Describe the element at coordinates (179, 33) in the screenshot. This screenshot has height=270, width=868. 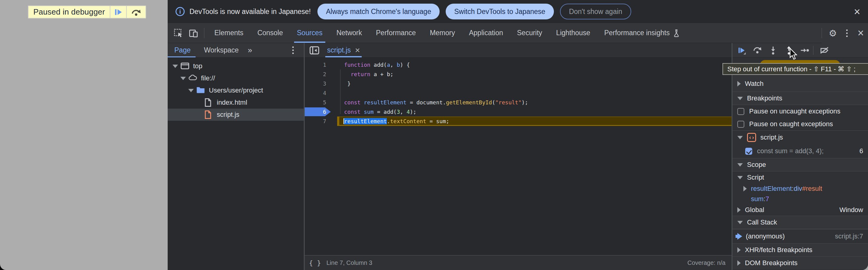
I see `inspect-element-icon` at that location.